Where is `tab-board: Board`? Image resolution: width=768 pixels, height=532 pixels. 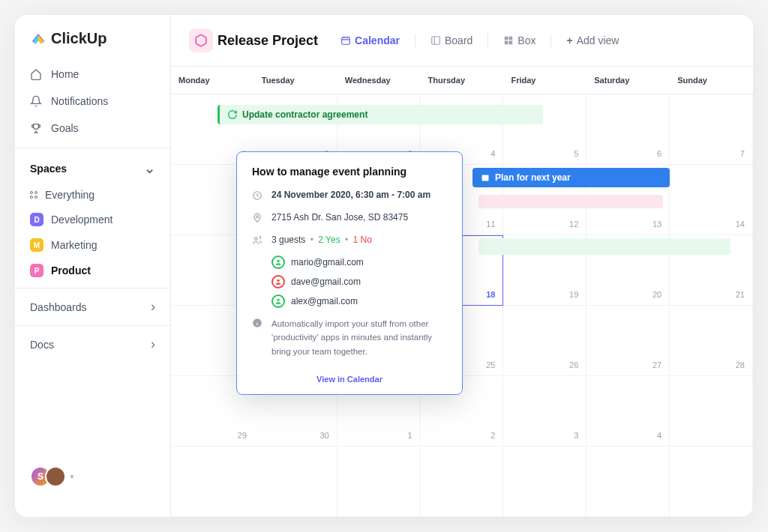
tab-board: Board is located at coordinates (452, 40).